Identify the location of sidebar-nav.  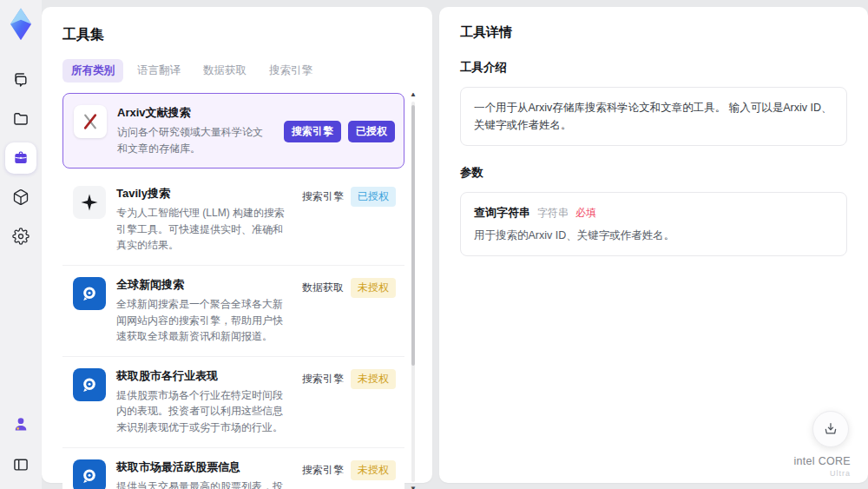
(21, 158).